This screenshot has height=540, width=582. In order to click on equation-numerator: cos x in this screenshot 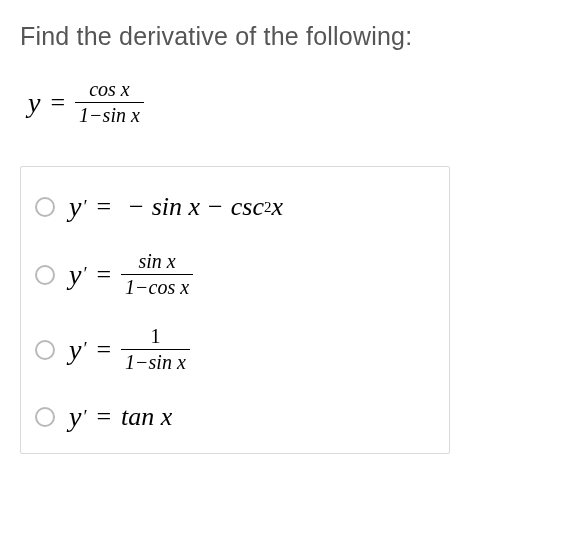, I will do `click(110, 90)`.